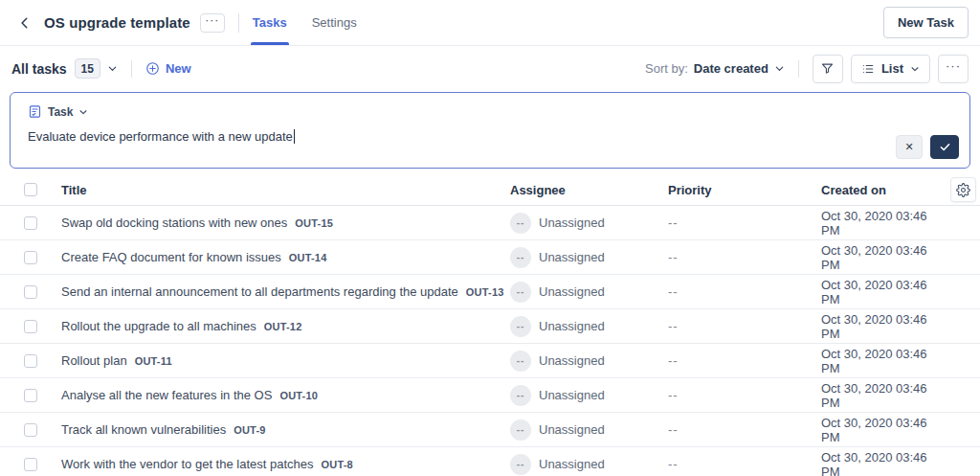  What do you see at coordinates (868, 69) in the screenshot?
I see `list-icon` at bounding box center [868, 69].